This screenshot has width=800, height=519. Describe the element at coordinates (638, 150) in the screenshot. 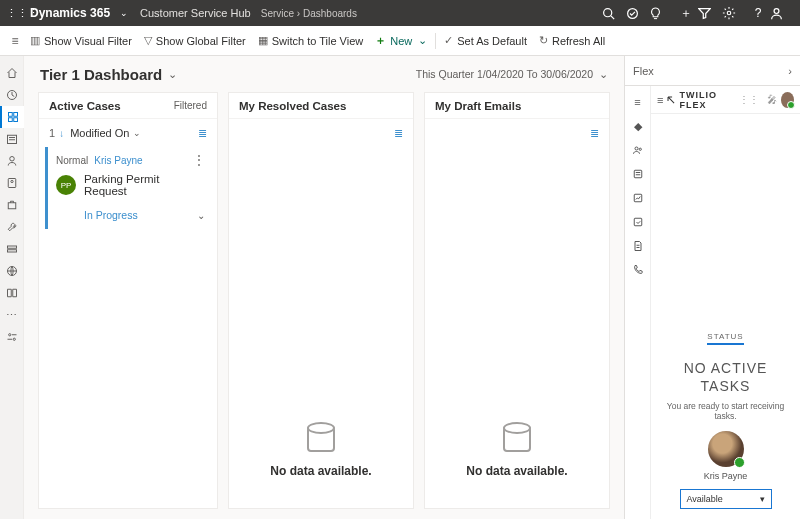

I see `flex-nav-teams-icon` at that location.